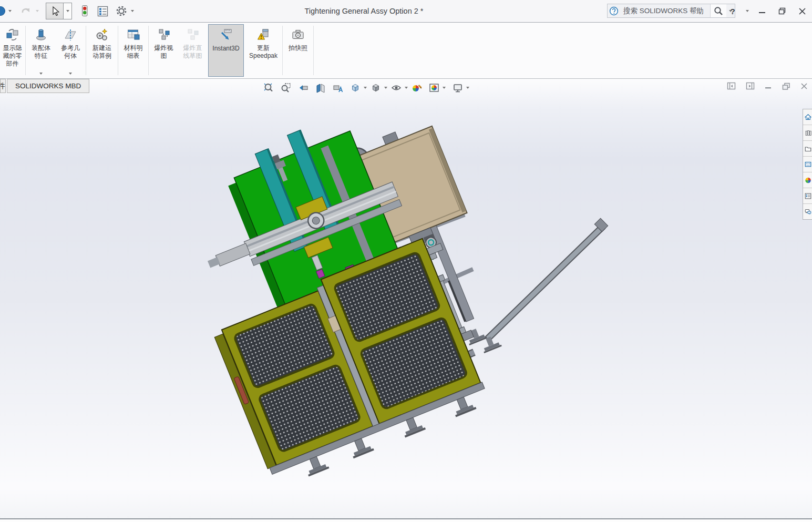 Image resolution: width=812 pixels, height=522 pixels. What do you see at coordinates (768, 86) in the screenshot?
I see `doc-minimize-icon` at bounding box center [768, 86].